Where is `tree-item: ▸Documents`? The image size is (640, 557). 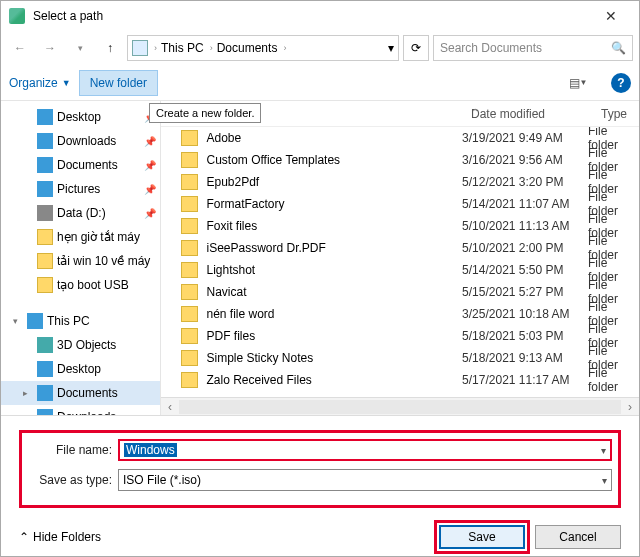 tree-item: ▸Documents is located at coordinates (80, 393).